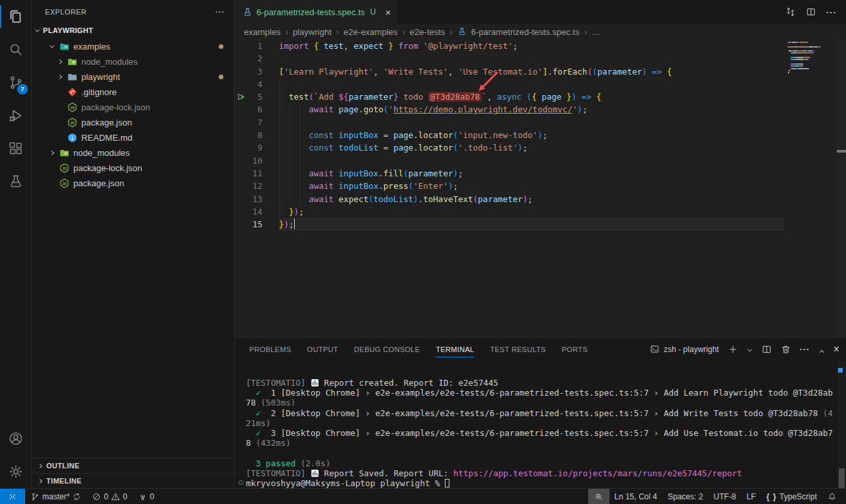 The image size is (846, 504). What do you see at coordinates (387, 349) in the screenshot?
I see `panel-tab-debug-console: DEBUG CONSOLE` at bounding box center [387, 349].